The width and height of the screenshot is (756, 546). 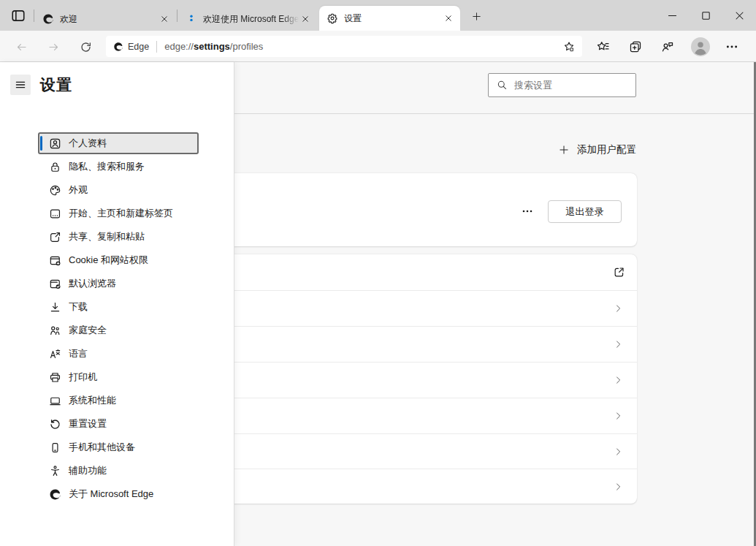 I want to click on tab-title: 欢迎使用 Microsoft Edge, so click(x=251, y=19).